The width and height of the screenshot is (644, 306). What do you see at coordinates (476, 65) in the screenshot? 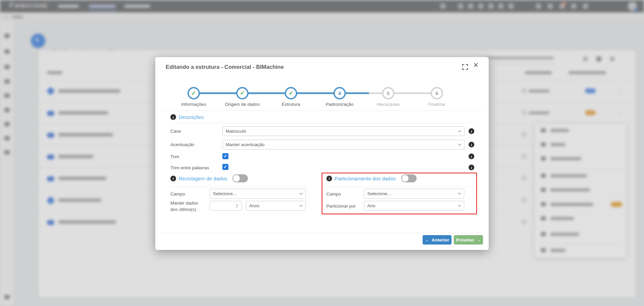
I see `close-icon: ×` at bounding box center [476, 65].